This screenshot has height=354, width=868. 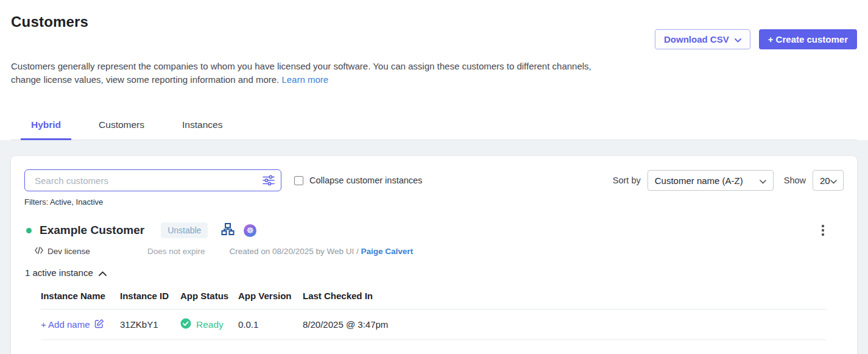 I want to click on collapse-instances-checkbox, so click(x=298, y=180).